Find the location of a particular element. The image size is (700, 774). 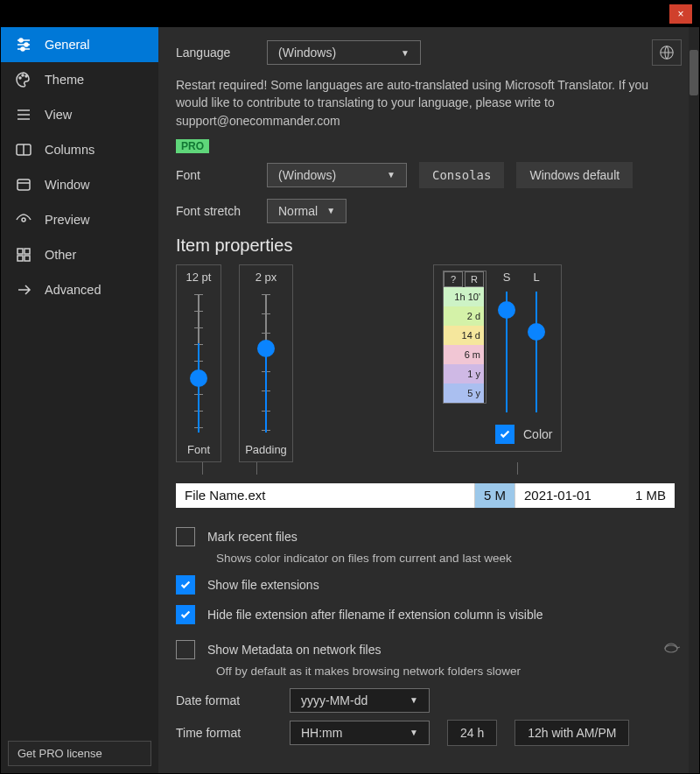

padding-slider-box: 2 px Padding is located at coordinates (266, 363).